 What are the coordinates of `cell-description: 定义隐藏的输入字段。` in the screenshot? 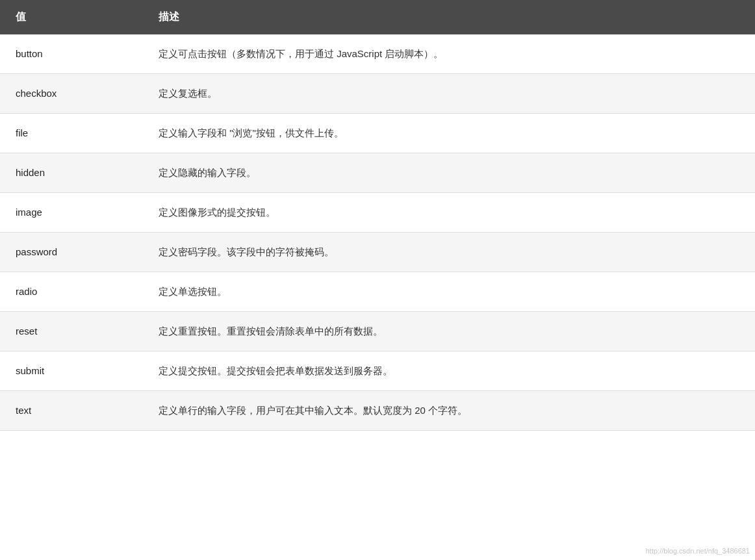 It's located at (449, 173).